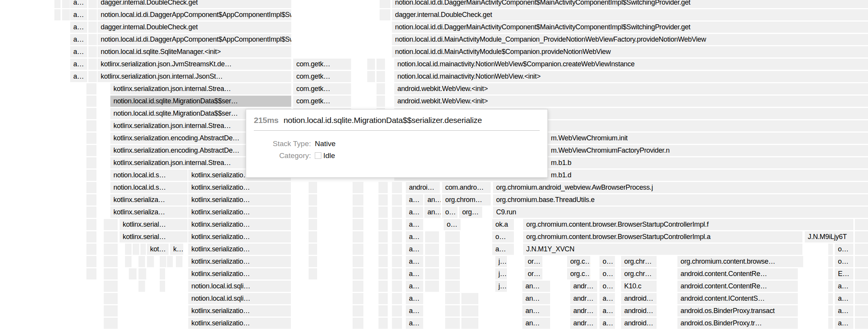 The height and width of the screenshot is (330, 868). I want to click on stack-frame: org.chromium.android_webview.AwBrowserPr…, so click(681, 187).